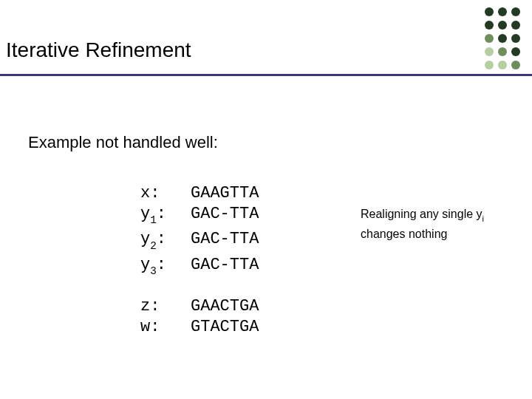 This screenshot has height=399, width=532. What do you see at coordinates (123, 143) in the screenshot?
I see `example-subheading: Example not handled well:` at bounding box center [123, 143].